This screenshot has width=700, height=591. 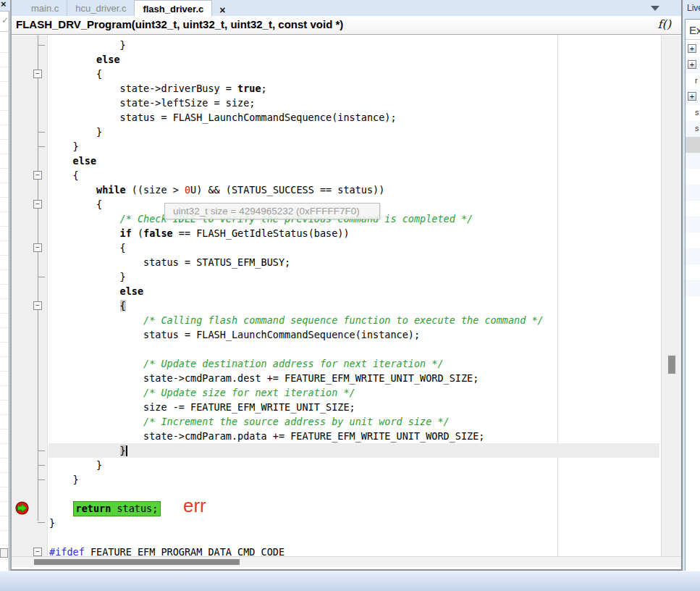 I want to click on live-watch-row: r, so click(x=693, y=81).